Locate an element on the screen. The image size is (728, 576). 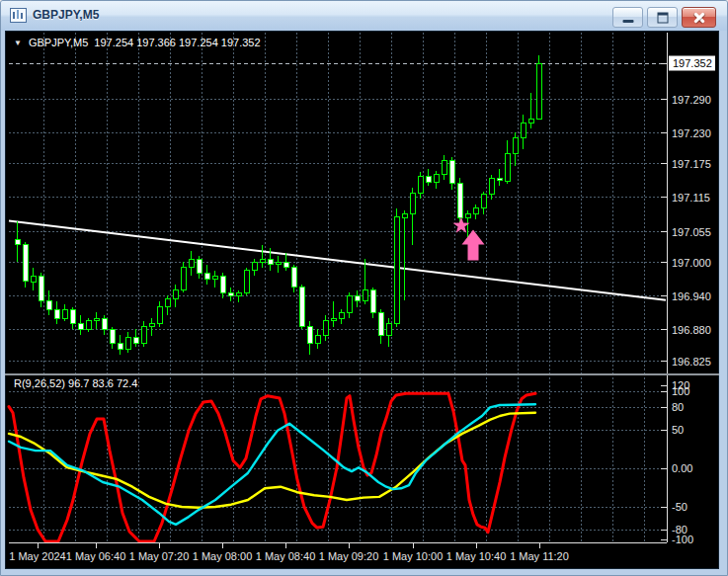
time-axis-label: 1 May 08:40 is located at coordinates (286, 556).